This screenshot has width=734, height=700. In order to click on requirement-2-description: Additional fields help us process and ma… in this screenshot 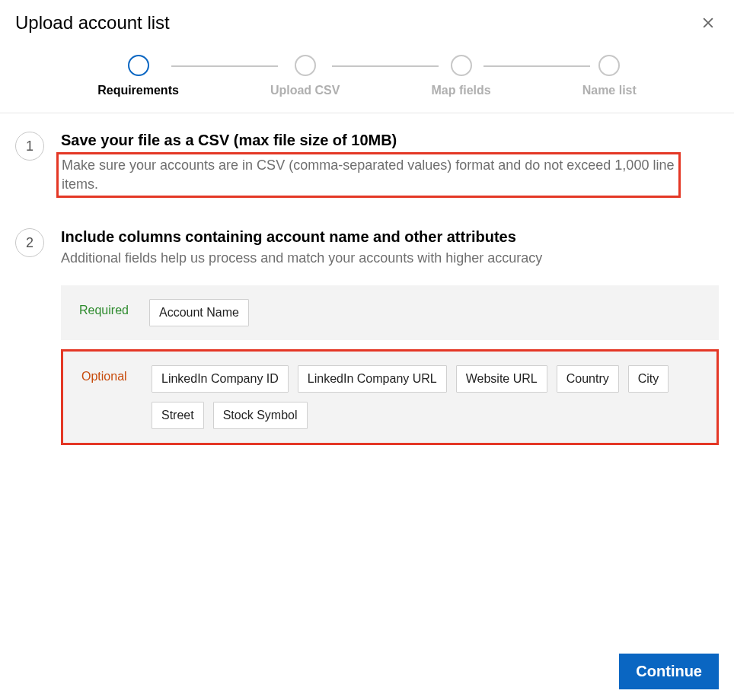, I will do `click(373, 259)`.